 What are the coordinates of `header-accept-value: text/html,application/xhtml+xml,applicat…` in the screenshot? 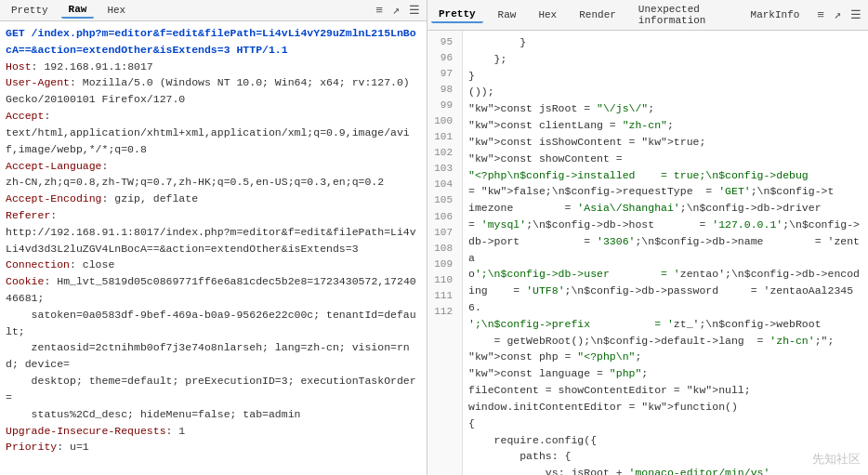 It's located at (214, 141).